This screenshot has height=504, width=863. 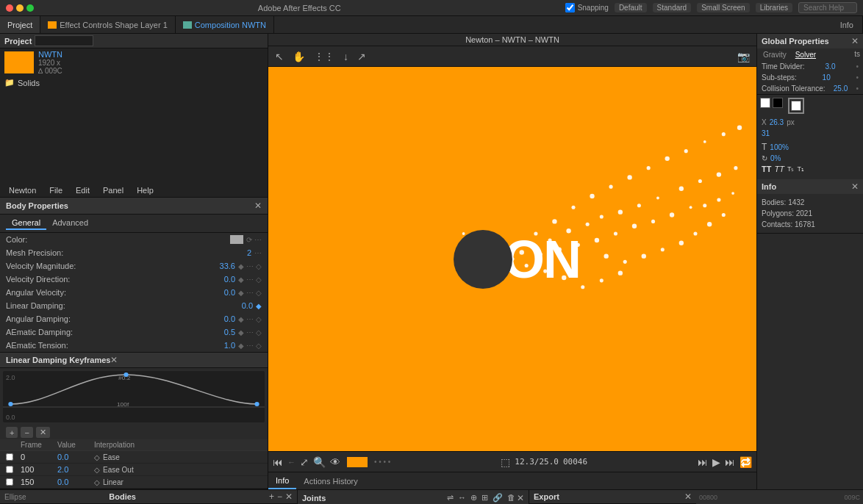 What do you see at coordinates (221, 332) in the screenshot?
I see `ae-damp-value: 0.5` at bounding box center [221, 332].